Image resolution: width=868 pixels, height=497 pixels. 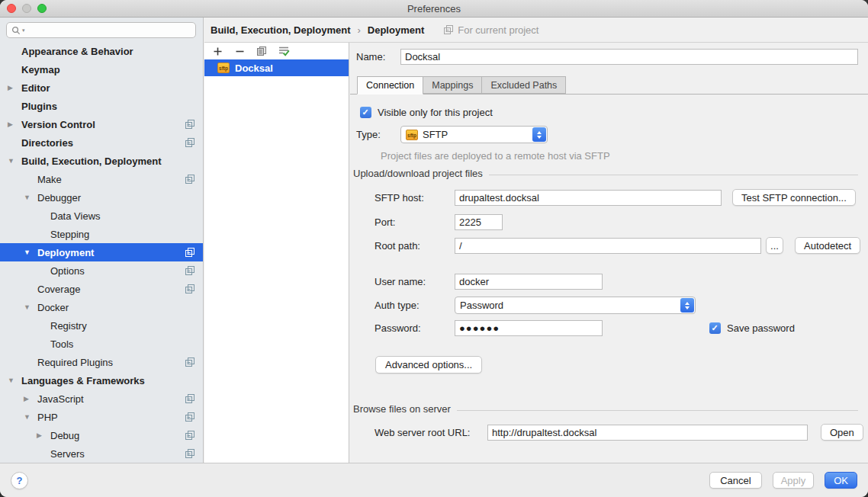 What do you see at coordinates (101, 289) in the screenshot?
I see `sidebar-item: Coverage` at bounding box center [101, 289].